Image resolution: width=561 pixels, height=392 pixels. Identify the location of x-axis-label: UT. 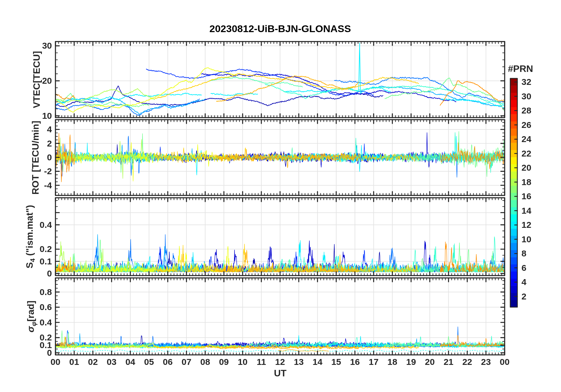
(280, 373).